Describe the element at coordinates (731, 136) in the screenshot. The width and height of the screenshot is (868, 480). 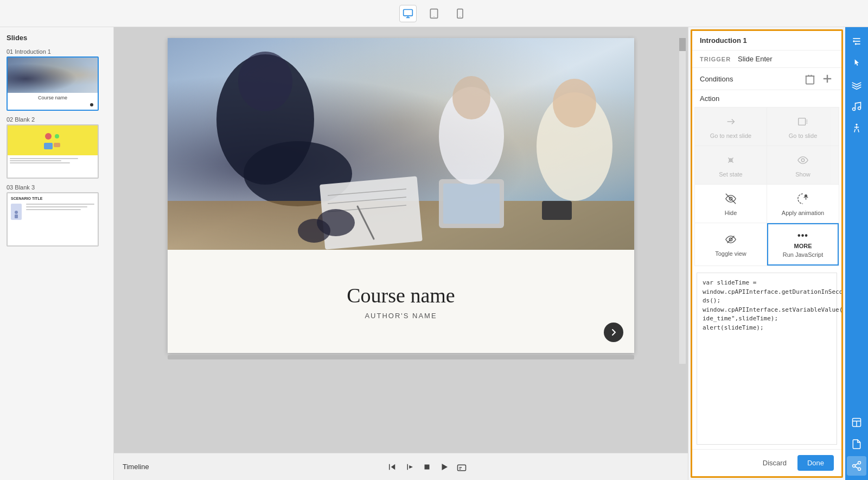
I see `go-next-slide-label: Go to next slide` at that location.